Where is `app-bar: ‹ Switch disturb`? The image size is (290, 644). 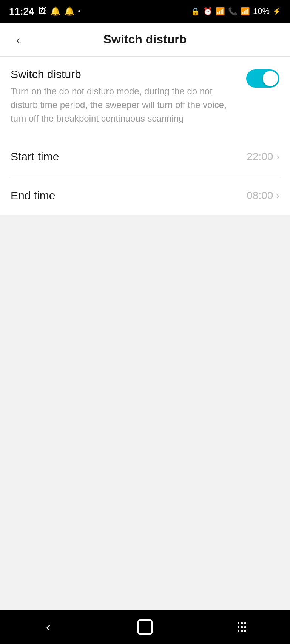 app-bar: ‹ Switch disturb is located at coordinates (145, 40).